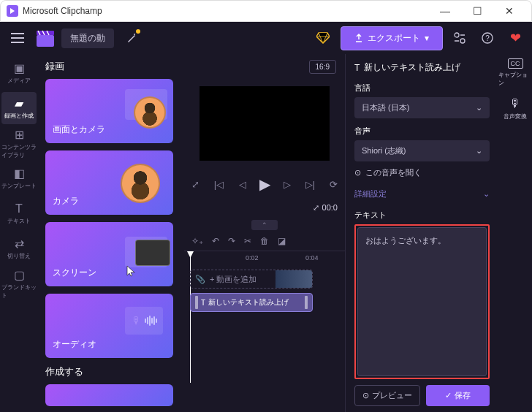 The image size is (532, 412). I want to click on add-video-track: 📎 + 動画を追加, so click(251, 279).